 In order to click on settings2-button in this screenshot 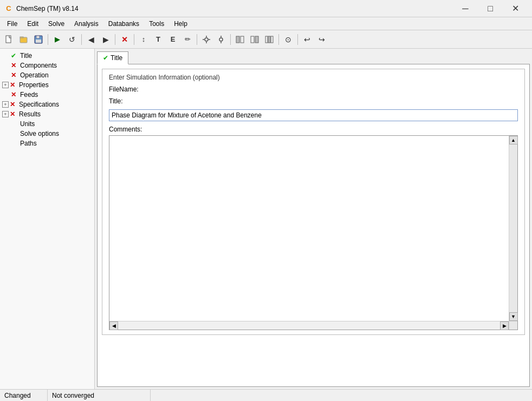, I will do `click(221, 40)`.